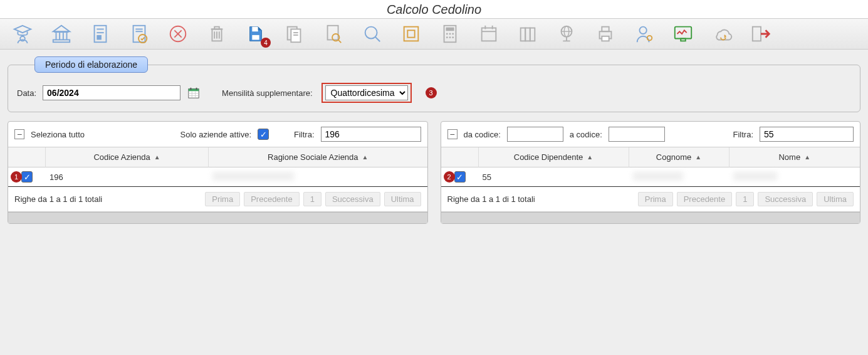 Image resolution: width=868 pixels, height=355 pixels. What do you see at coordinates (58, 134) in the screenshot?
I see `select-all-label: Seleziona tutto` at bounding box center [58, 134].